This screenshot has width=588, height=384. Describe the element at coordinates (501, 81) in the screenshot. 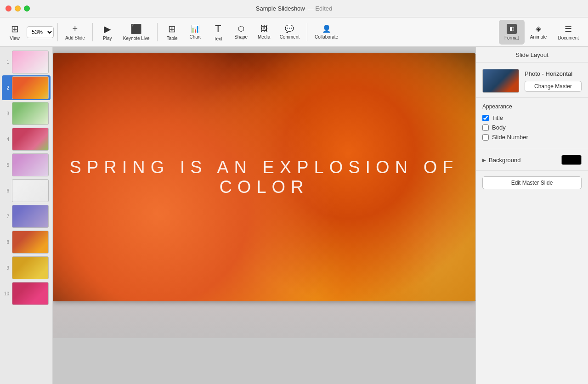

I see `layout-thumbnail` at that location.